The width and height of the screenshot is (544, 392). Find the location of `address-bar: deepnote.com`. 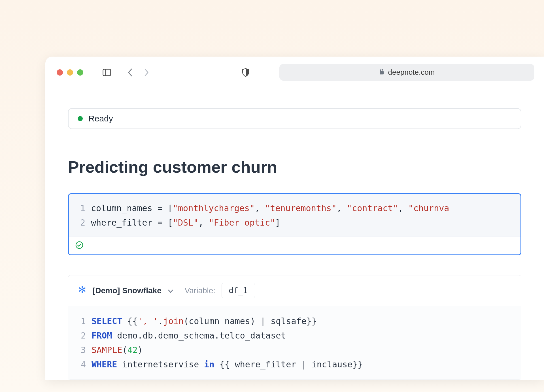

address-bar: deepnote.com is located at coordinates (407, 72).